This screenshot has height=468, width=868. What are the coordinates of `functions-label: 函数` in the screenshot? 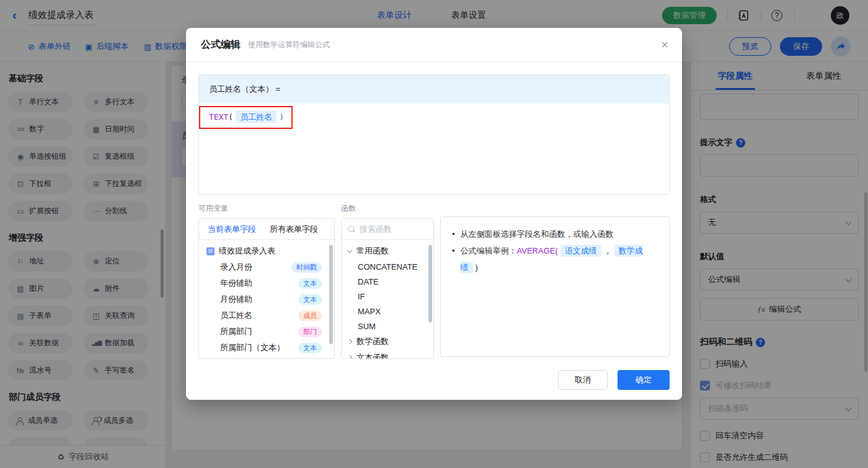 It's located at (388, 208).